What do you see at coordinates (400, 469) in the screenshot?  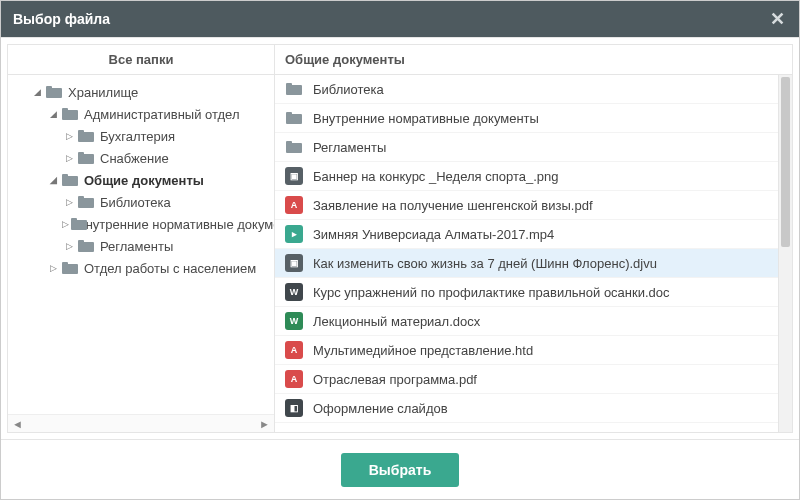 I see `dialog-footer: Выбрать` at bounding box center [400, 469].